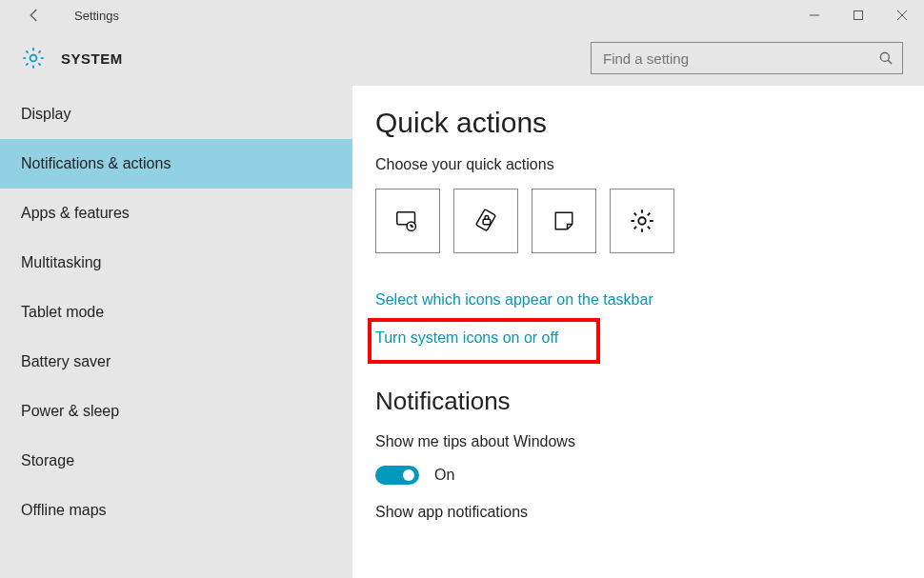 Image resolution: width=924 pixels, height=578 pixels. I want to click on sidebar-item-label: Notifications & actions, so click(95, 164).